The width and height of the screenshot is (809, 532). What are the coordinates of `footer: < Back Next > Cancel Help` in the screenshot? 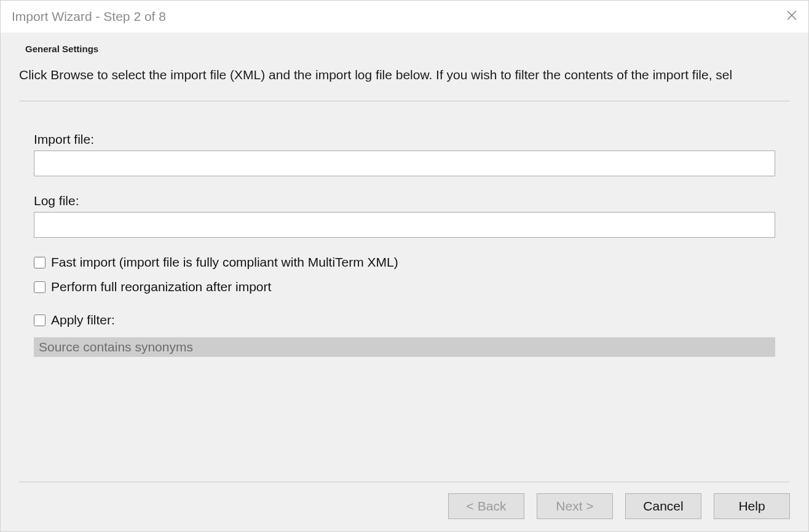 It's located at (405, 500).